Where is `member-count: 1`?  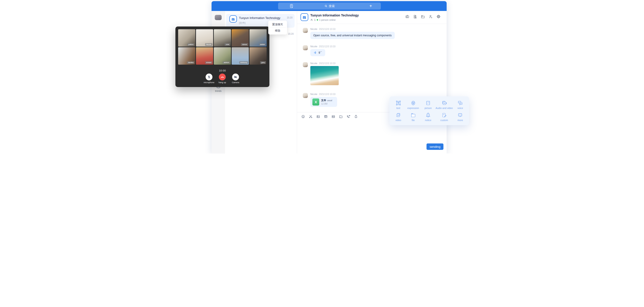 member-count: 1 is located at coordinates (315, 20).